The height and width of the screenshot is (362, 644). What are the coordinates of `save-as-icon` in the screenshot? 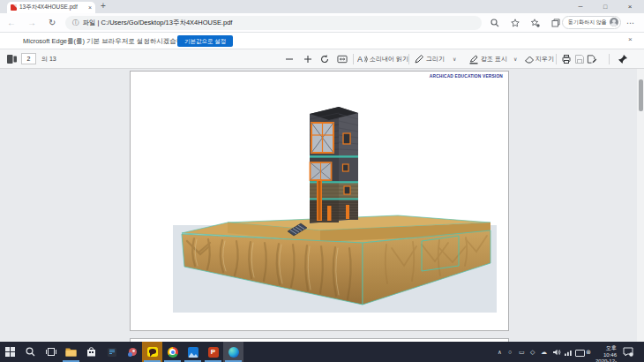 It's located at (592, 59).